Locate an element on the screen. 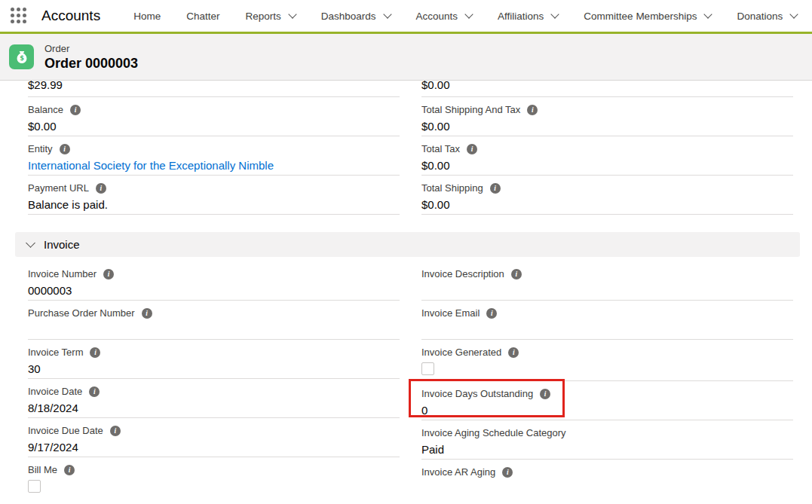 The height and width of the screenshot is (504, 812). top-right-column: i $0.00 Total Shipping And Tax i $0.00 T… is located at coordinates (608, 148).